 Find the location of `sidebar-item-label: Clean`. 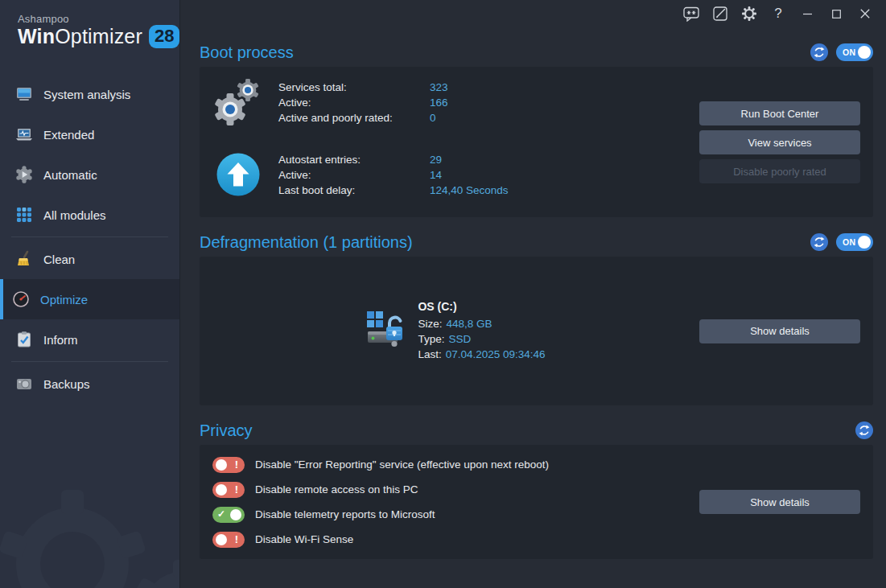

sidebar-item-label: Clean is located at coordinates (60, 259).